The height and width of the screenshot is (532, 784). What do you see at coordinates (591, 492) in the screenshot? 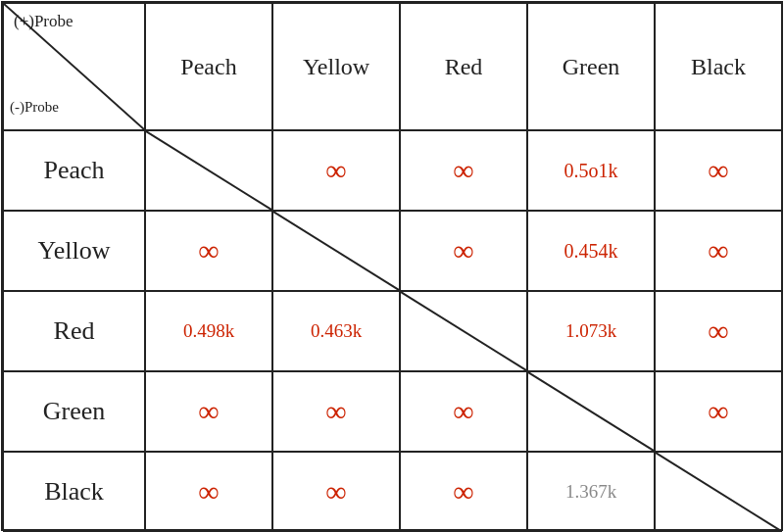
I see `cell-black-green: 1.367k` at bounding box center [591, 492].